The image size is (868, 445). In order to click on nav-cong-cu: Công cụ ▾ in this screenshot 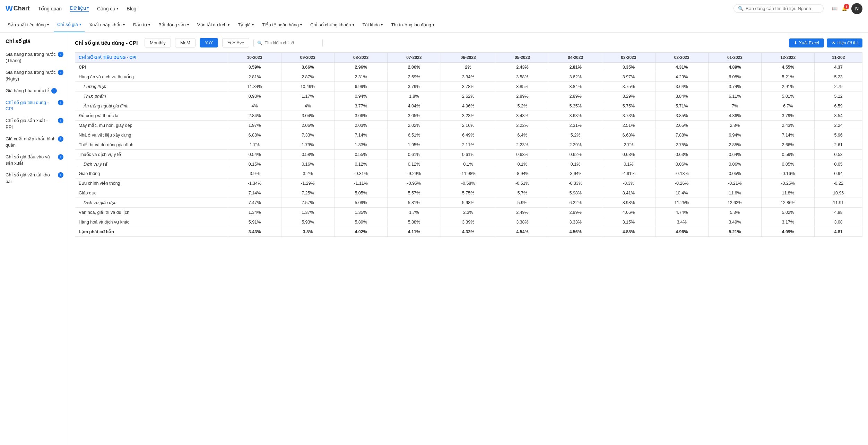, I will do `click(107, 9)`.